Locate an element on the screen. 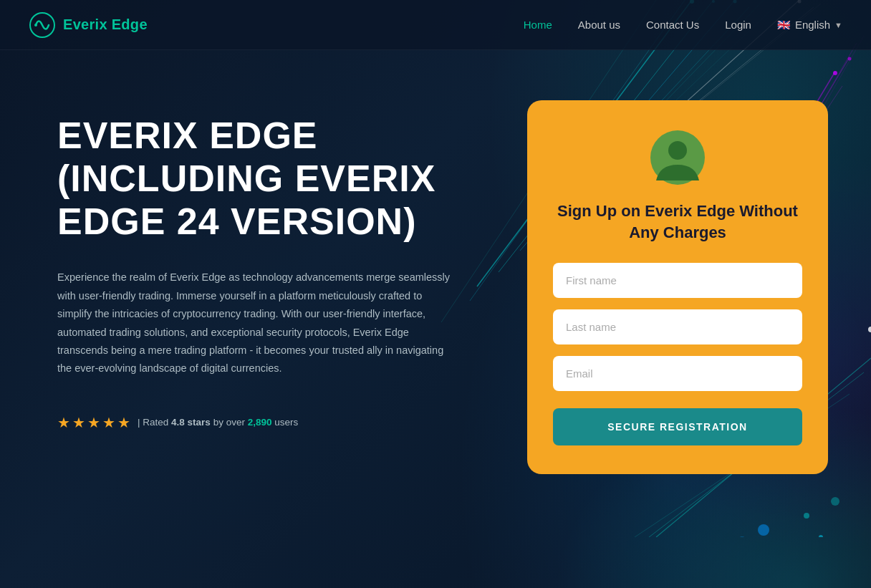 The width and height of the screenshot is (871, 588). brand: Everix Edge is located at coordinates (88, 25).